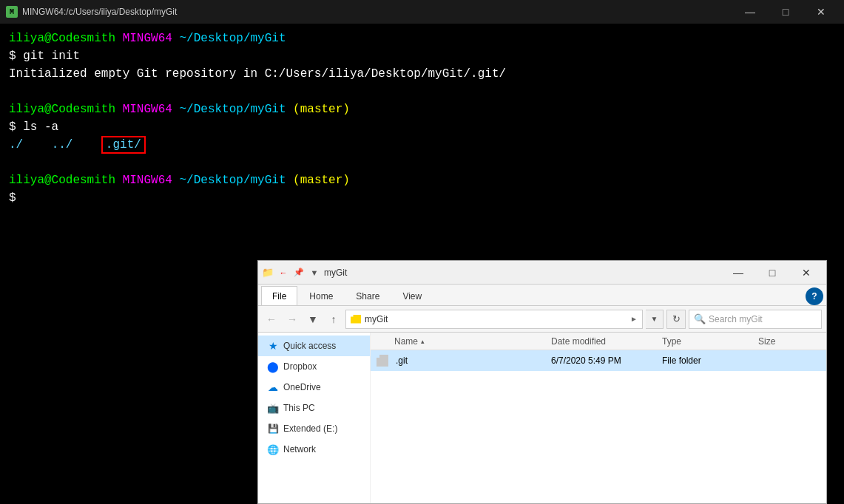 This screenshot has width=844, height=504. What do you see at coordinates (598, 361) in the screenshot?
I see `file-row-git: .git 6/7/2020 5:49 PM File folder` at bounding box center [598, 361].